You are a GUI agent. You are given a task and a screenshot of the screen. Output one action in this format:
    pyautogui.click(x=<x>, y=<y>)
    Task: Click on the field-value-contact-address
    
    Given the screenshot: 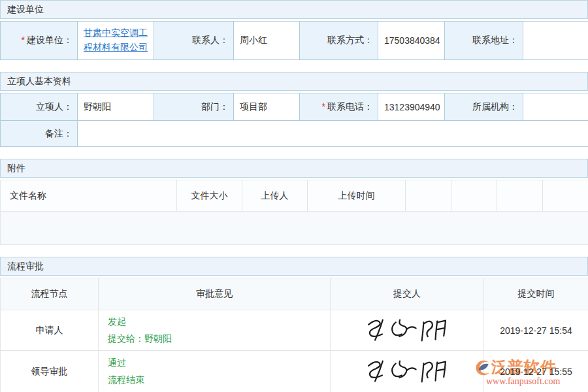 What is the action you would take?
    pyautogui.click(x=555, y=41)
    